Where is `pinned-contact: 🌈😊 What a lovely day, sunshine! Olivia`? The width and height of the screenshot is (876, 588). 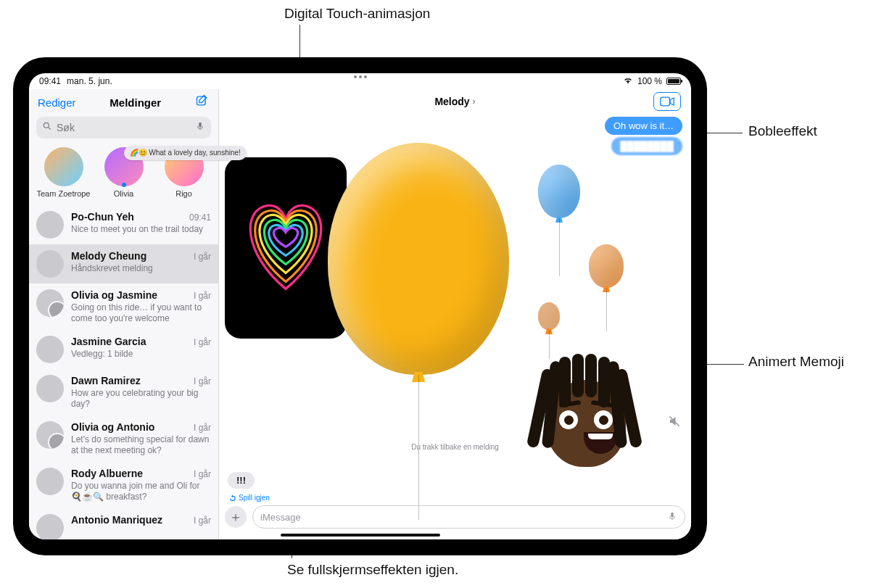 pinned-contact: 🌈😊 What a lovely day, sunshine! Olivia is located at coordinates (124, 173).